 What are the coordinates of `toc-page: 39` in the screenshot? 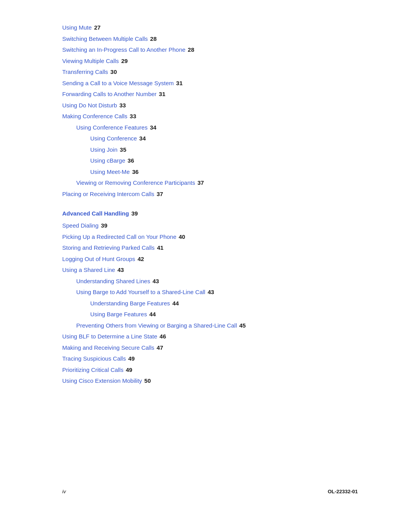 It's located at (104, 226).